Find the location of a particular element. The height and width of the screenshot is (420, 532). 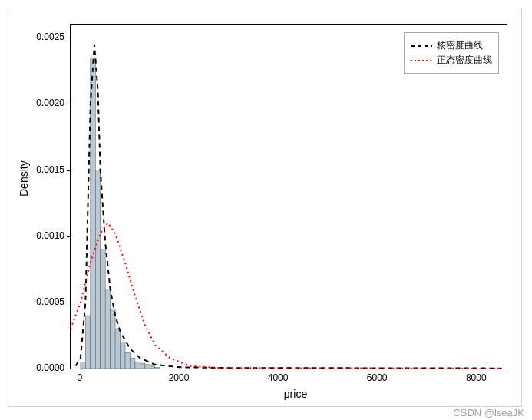

legend: 核密度曲线 正态密度曲线 is located at coordinates (451, 53).